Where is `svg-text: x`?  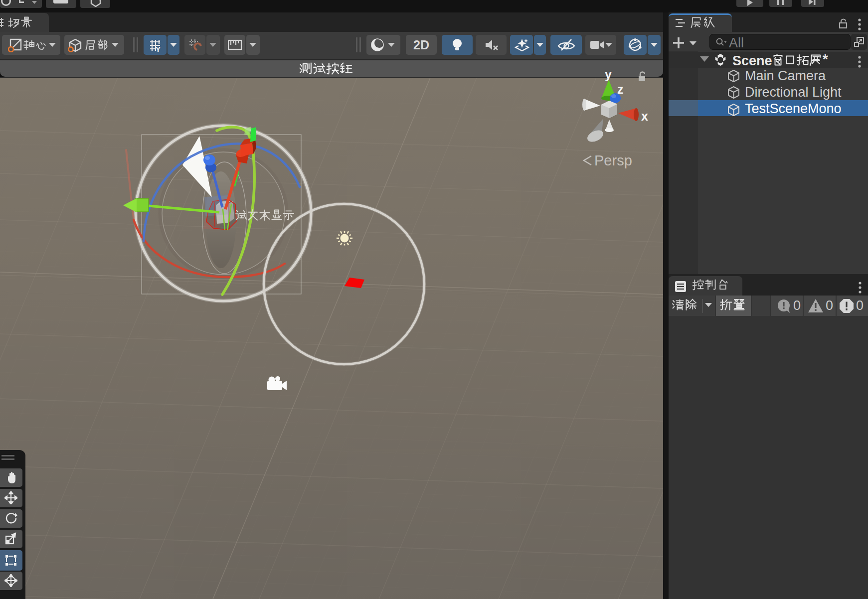 svg-text: x is located at coordinates (645, 116).